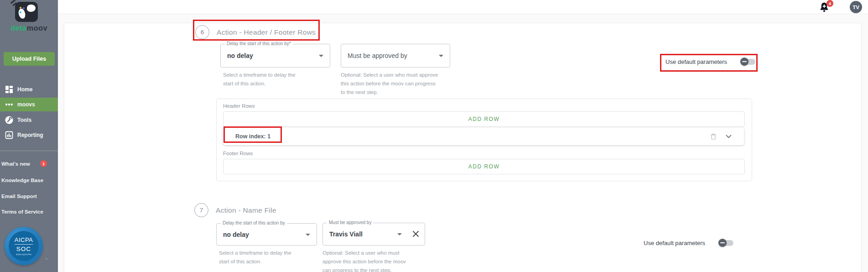 This screenshot has width=868, height=272. What do you see at coordinates (26, 12) in the screenshot?
I see `app-logo-icon` at bounding box center [26, 12].